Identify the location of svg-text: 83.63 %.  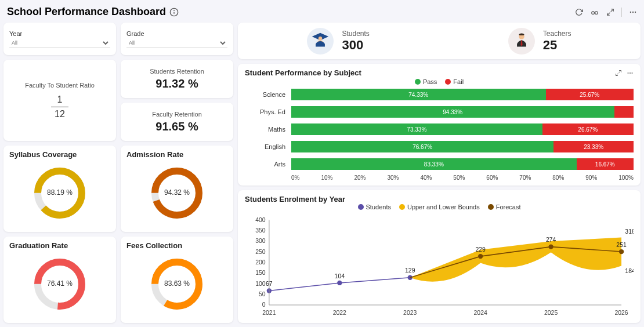
(177, 284).